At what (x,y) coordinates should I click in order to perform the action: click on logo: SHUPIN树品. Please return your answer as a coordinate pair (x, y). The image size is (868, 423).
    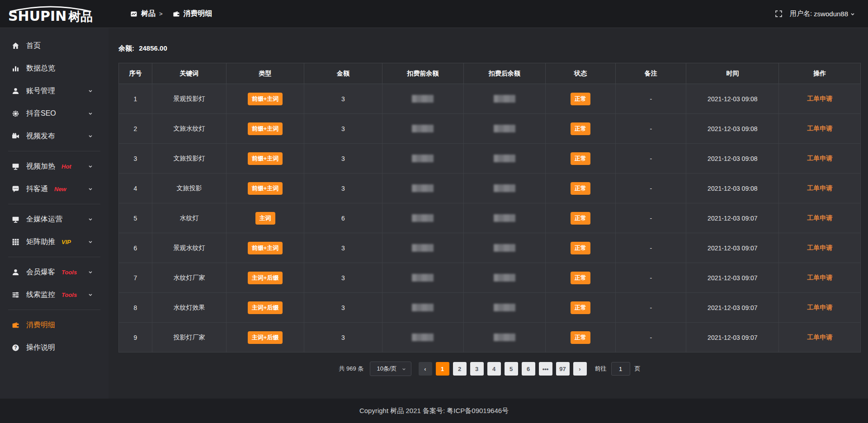
    Looking at the image, I should click on (54, 14).